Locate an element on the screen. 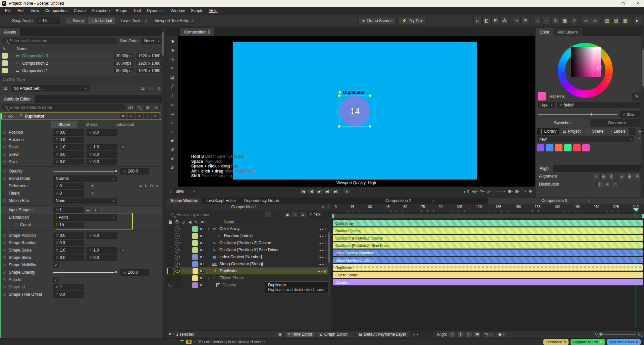 This screenshot has width=644, height=345. tab-shape: Shape is located at coordinates (64, 125).